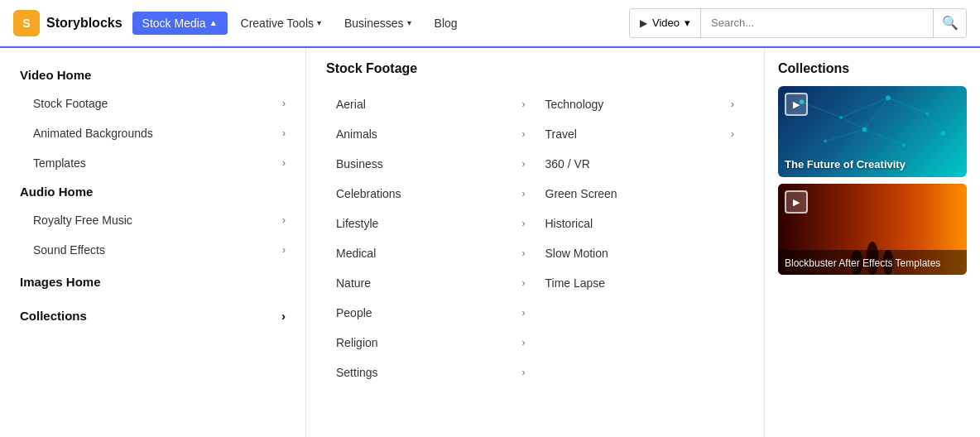  I want to click on play-badge-2: ▶, so click(796, 202).